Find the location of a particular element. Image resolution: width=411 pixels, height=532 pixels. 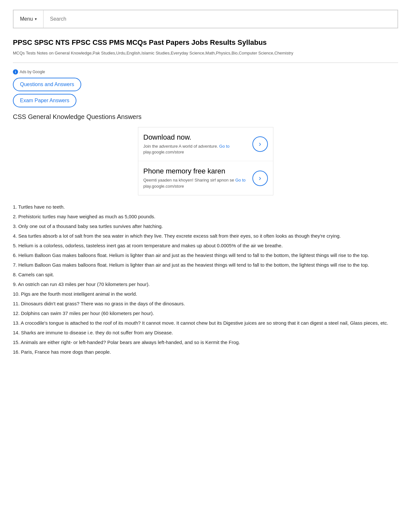

fact-item-13: 13. A crocodile's tongue is attached to … is located at coordinates (206, 323).